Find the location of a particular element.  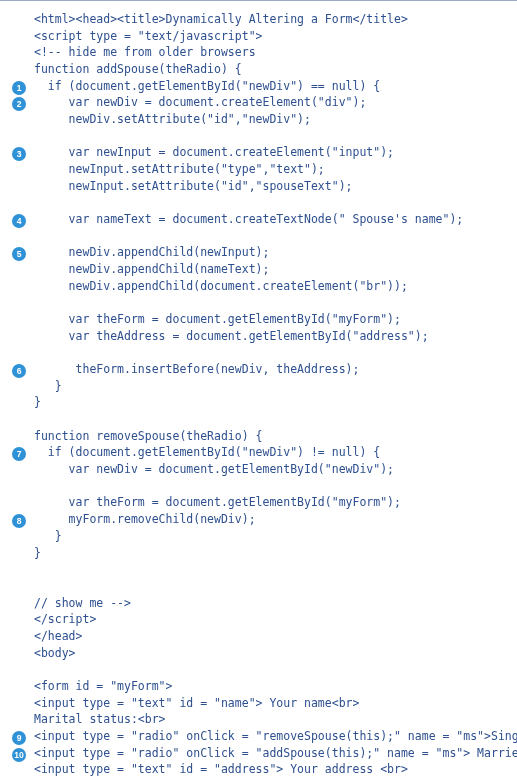

code-row: <input type = "text" id = "name"> Your n… is located at coordinates (258, 704).